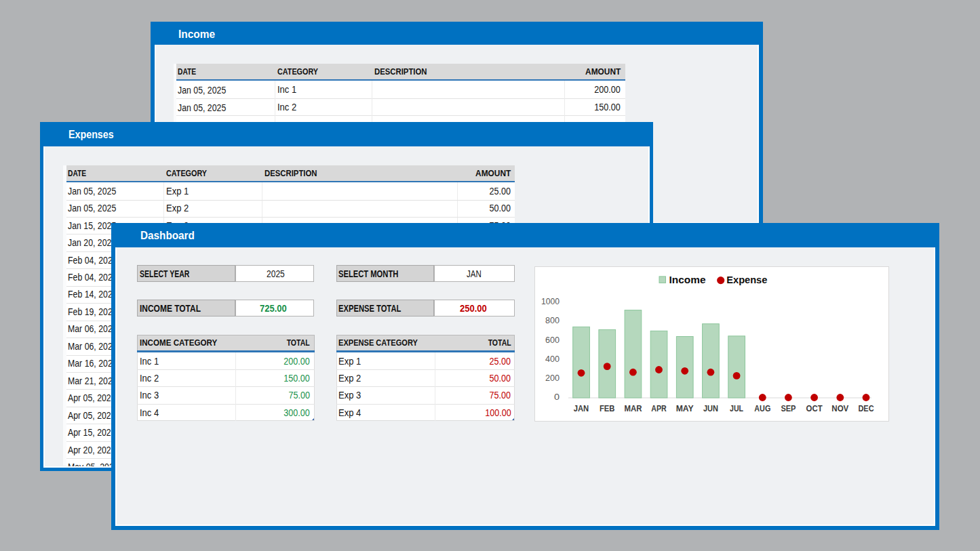 The width and height of the screenshot is (980, 551). What do you see at coordinates (552, 358) in the screenshot?
I see `svg-text: 400` at bounding box center [552, 358].